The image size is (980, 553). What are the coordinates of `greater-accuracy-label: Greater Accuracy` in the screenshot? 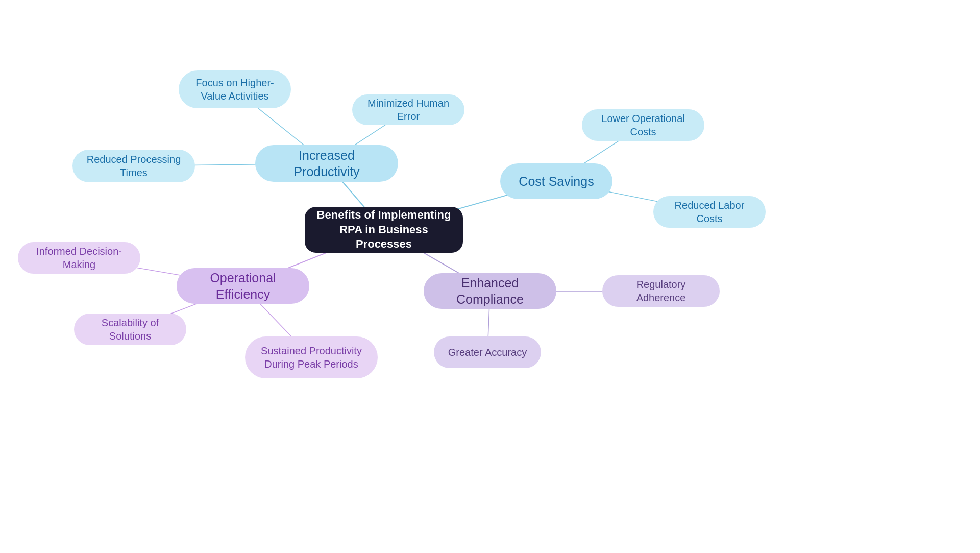 It's located at (488, 352).